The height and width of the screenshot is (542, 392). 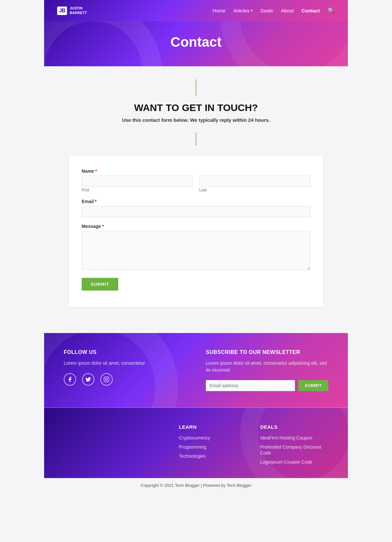 I want to click on newsletter-email-input, so click(x=250, y=386).